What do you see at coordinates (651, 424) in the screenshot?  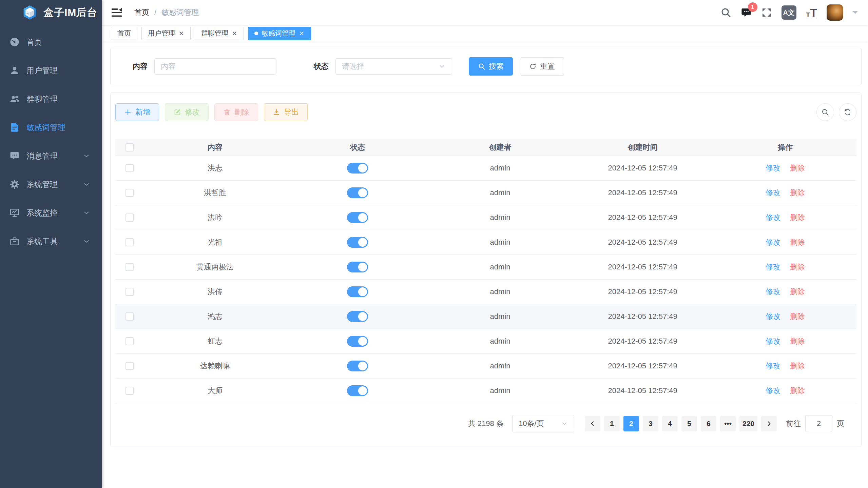 I see `pager-page-button: 3` at bounding box center [651, 424].